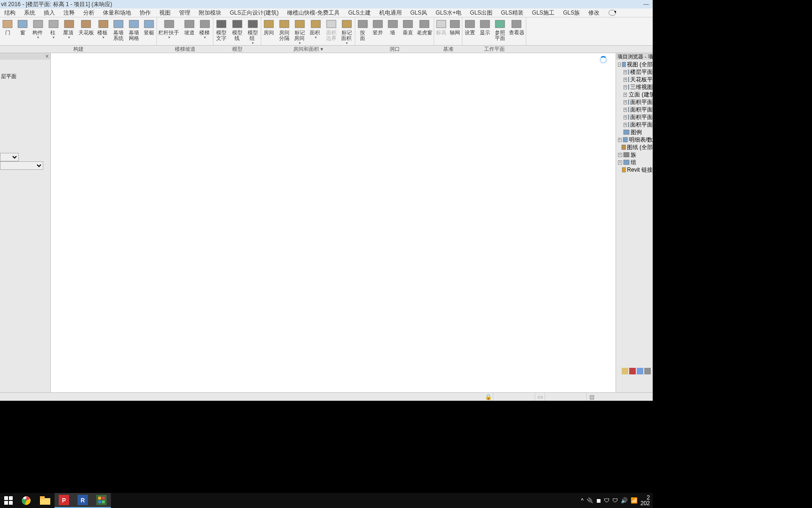 Image resolution: width=812 pixels, height=508 pixels. I want to click on ribbon-button: 幕墙 网格, so click(133, 31).